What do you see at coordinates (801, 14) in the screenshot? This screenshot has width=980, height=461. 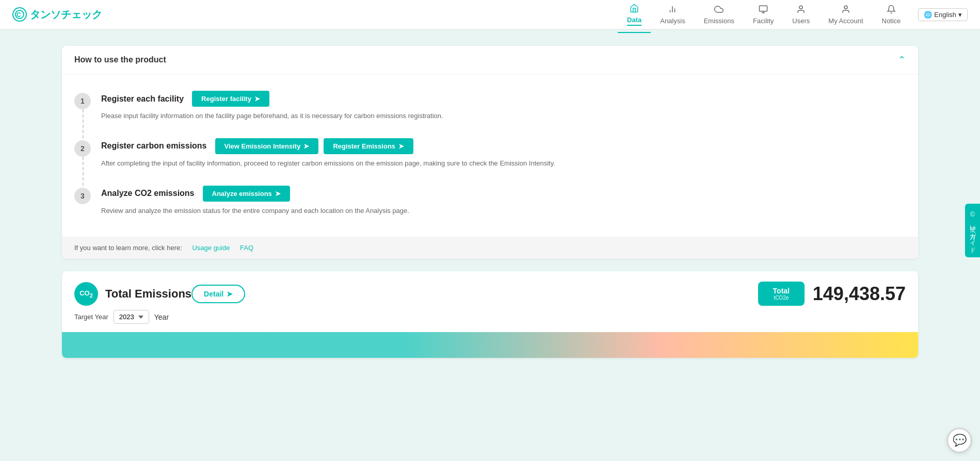 I see `nav-item-users: Users` at bounding box center [801, 14].